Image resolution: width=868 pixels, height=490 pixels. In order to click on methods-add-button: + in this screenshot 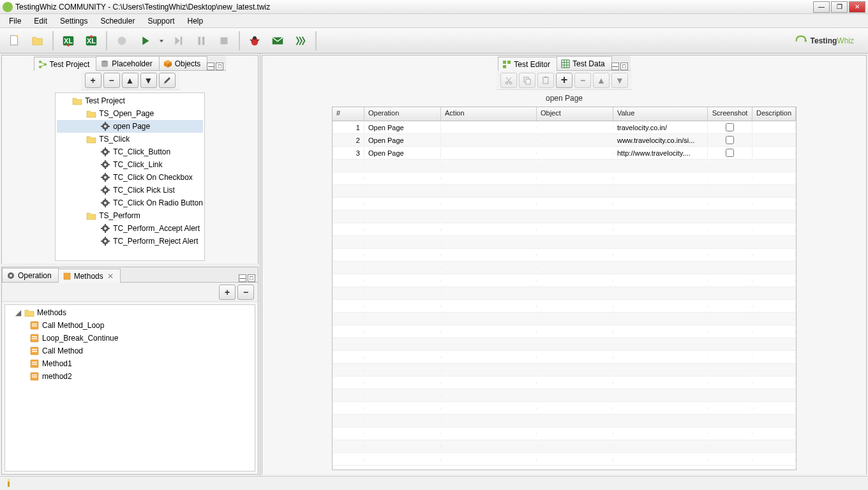, I will do `click(227, 292)`.